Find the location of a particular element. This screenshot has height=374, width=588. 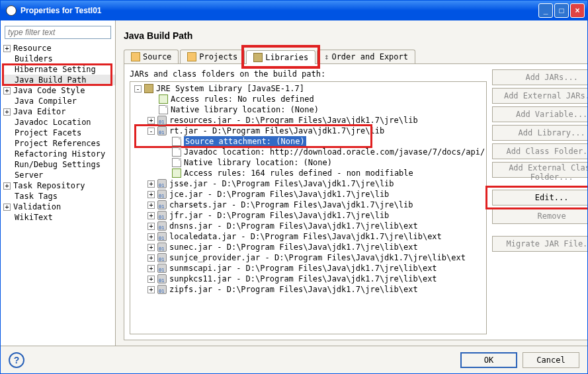

add-class-folder-button: Add Class Folder... is located at coordinates (540, 151).